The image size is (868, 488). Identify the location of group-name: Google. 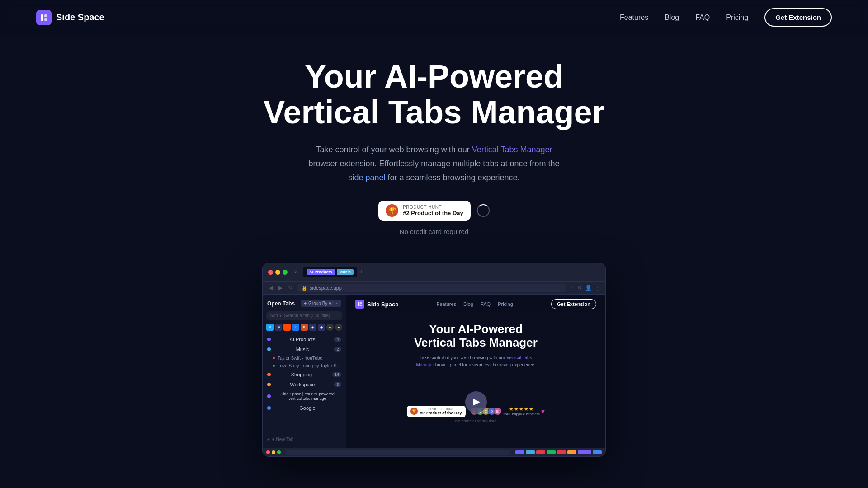
(307, 408).